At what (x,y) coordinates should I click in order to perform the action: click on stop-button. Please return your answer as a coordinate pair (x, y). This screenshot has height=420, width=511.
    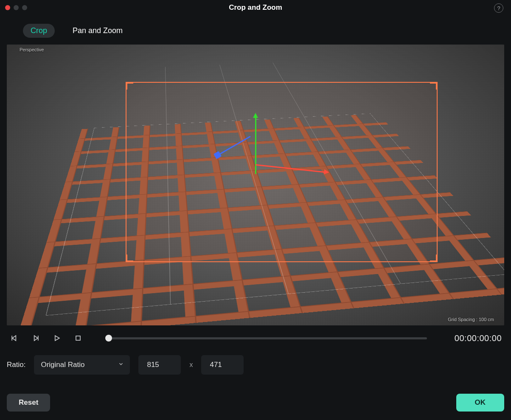
    Looking at the image, I should click on (78, 338).